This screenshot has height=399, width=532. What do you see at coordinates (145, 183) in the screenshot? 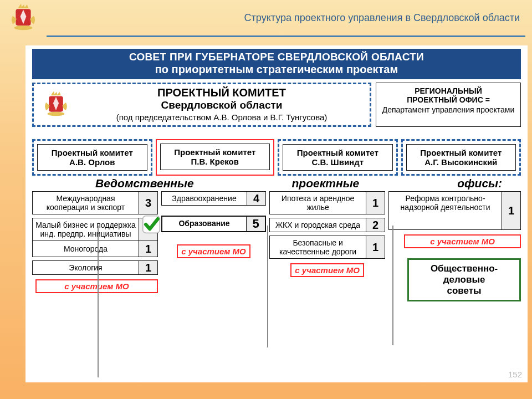
I see `offices-word-1: Ведомственные` at bounding box center [145, 183].